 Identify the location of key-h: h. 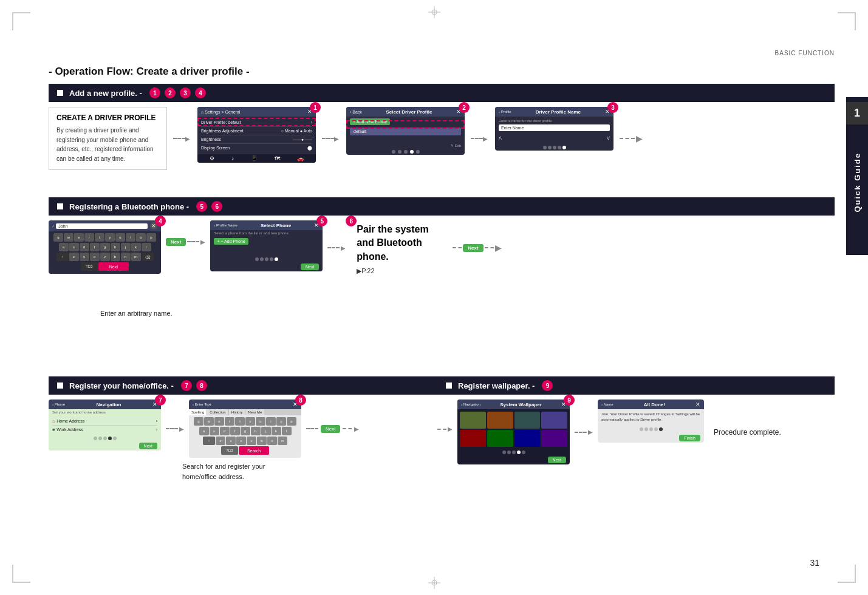
(115, 247).